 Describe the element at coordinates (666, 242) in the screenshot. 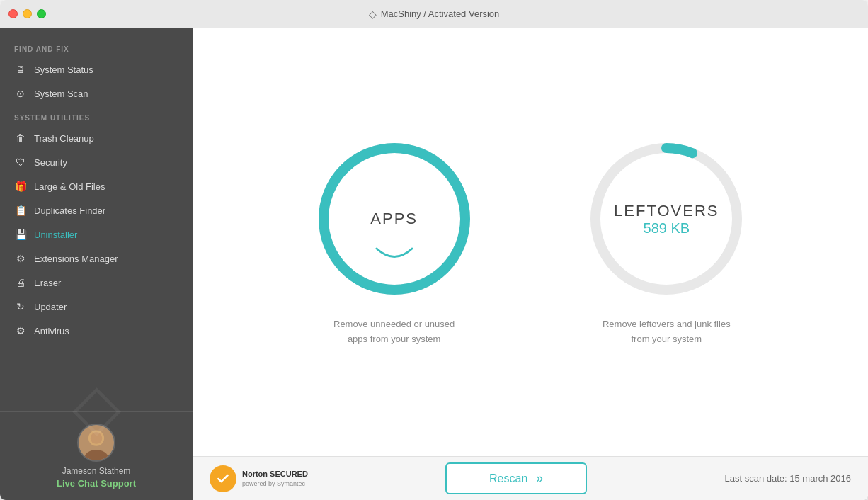

I see `leftovers-widget: LEFTOVERS 589 KB Remove leftovers and ju…` at that location.